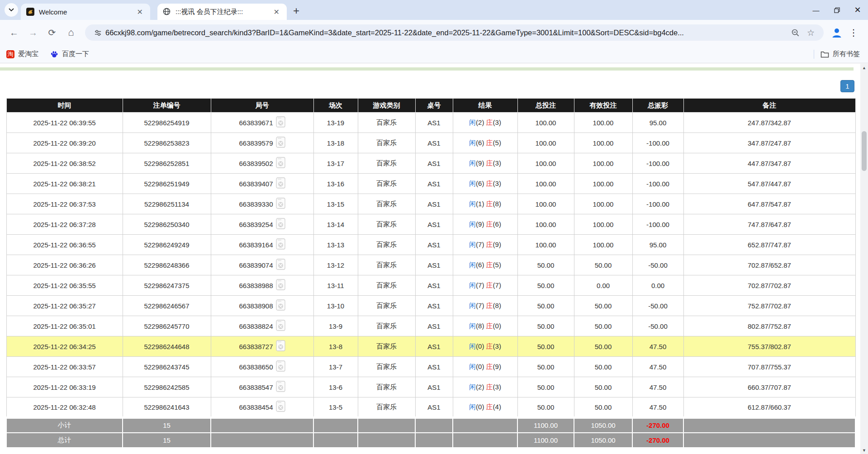  I want to click on close-window-button: ✕, so click(858, 10).